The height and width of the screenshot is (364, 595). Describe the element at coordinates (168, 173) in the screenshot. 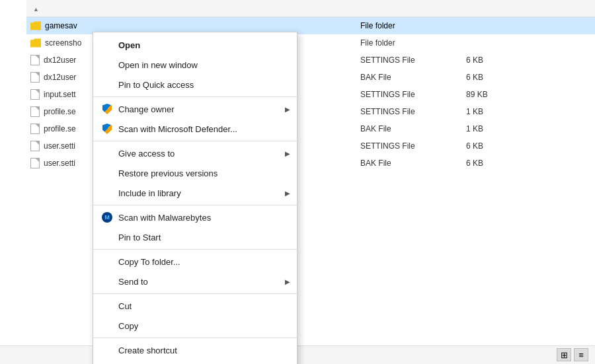

I see `menu-item-label: Restore previous versions` at that location.